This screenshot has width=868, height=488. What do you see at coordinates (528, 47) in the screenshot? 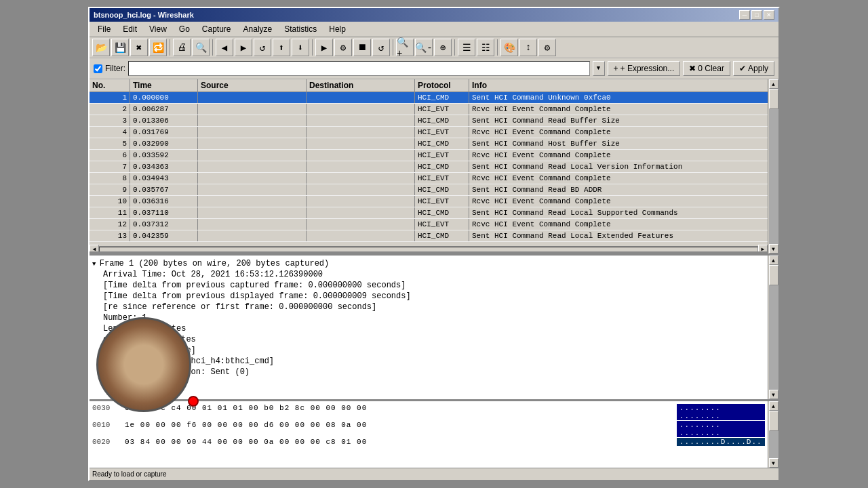
I see `auto-scroll-button: ↕` at bounding box center [528, 47].